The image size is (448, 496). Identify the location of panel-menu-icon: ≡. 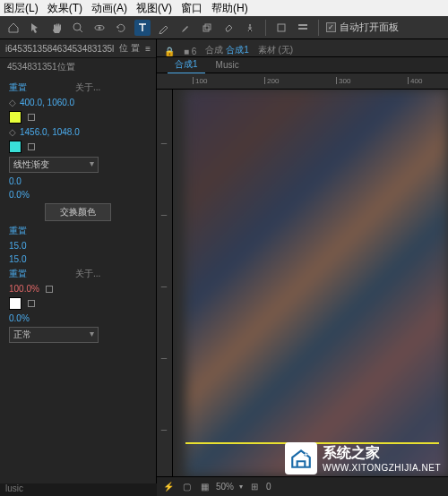
(148, 48).